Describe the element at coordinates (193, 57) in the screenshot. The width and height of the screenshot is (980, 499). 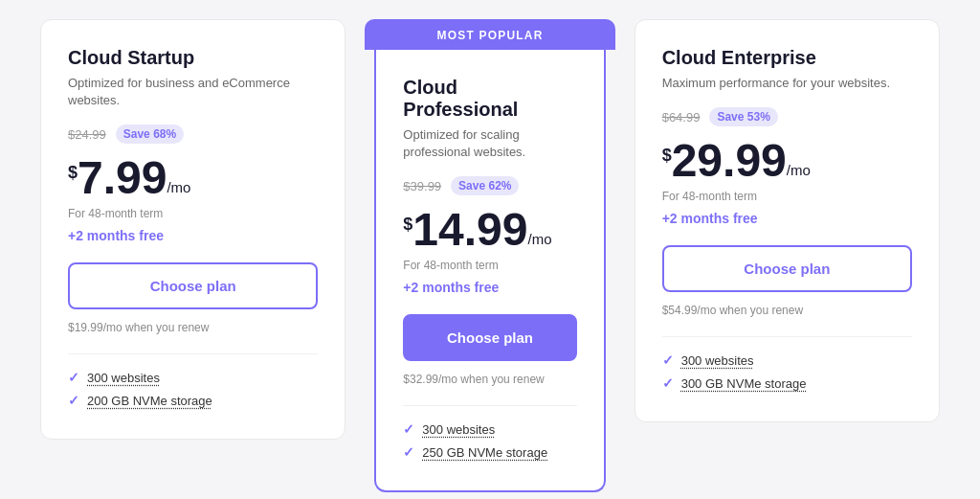
I see `plan-name: Cloud Startup` at that location.